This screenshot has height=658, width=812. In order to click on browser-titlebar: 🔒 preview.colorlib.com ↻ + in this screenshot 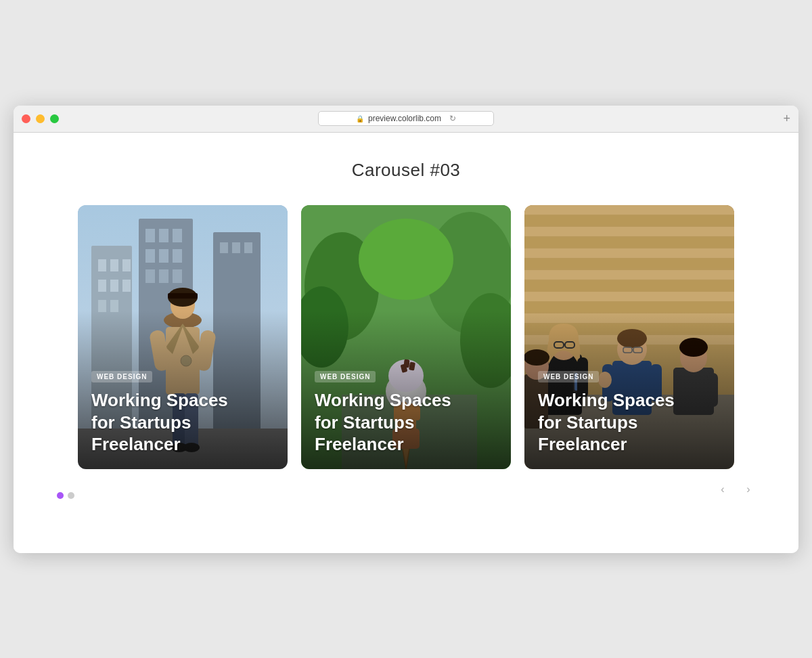, I will do `click(406, 119)`.